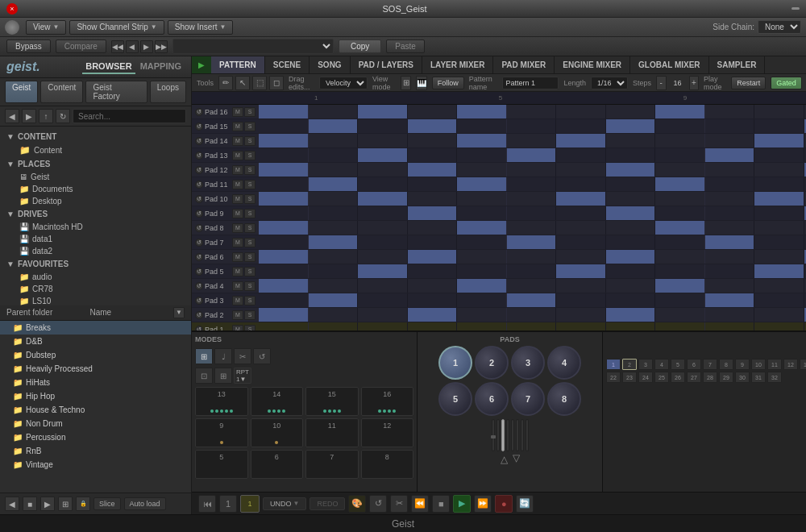 This screenshot has height=532, width=806. Describe the element at coordinates (95, 227) in the screenshot. I see `drive-macintosh: 💾 Macintosh HD` at that location.